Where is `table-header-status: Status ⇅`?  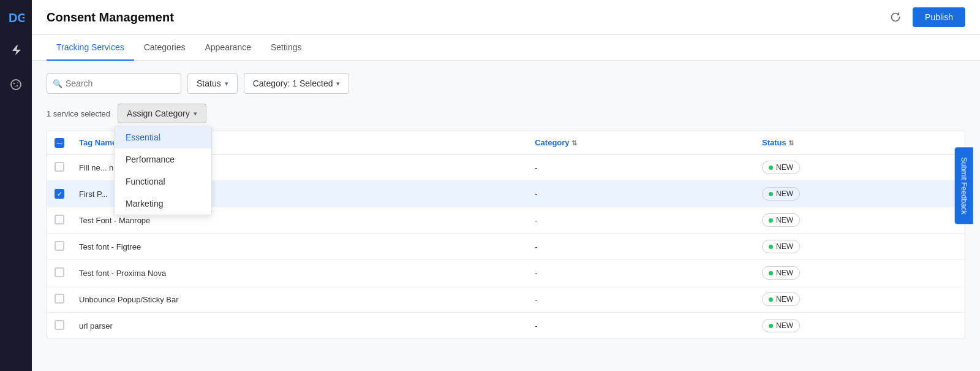
table-header-status: Status ⇅ is located at coordinates (860, 143).